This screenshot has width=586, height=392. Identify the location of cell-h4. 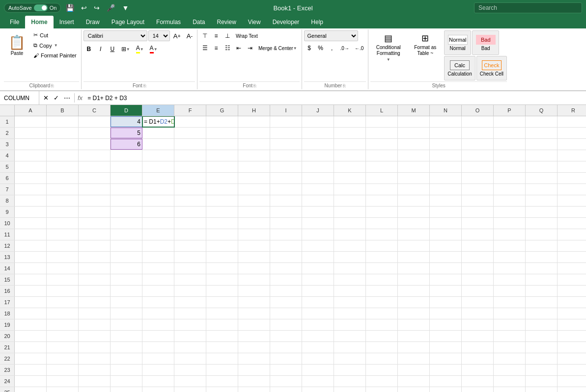
(254, 156).